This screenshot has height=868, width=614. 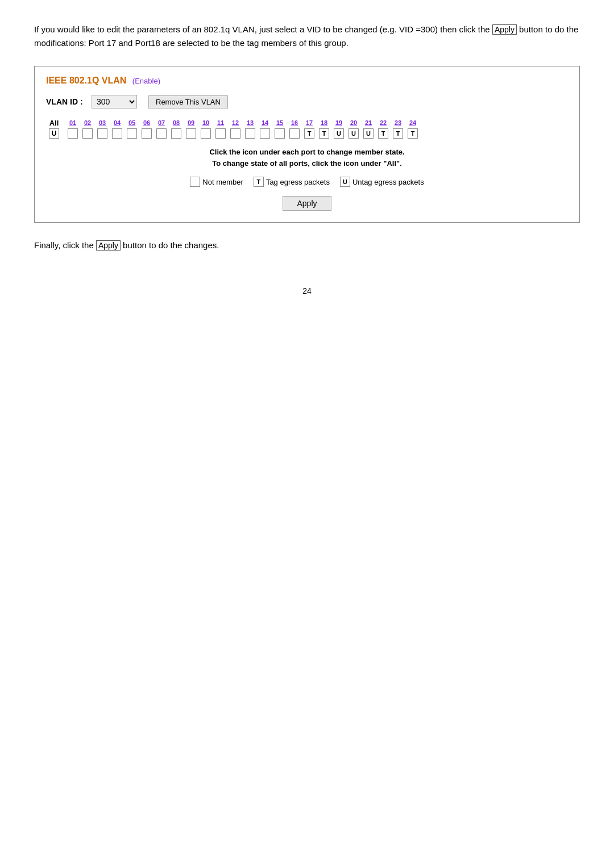 I want to click on port-col-22: 22T, so click(x=383, y=128).